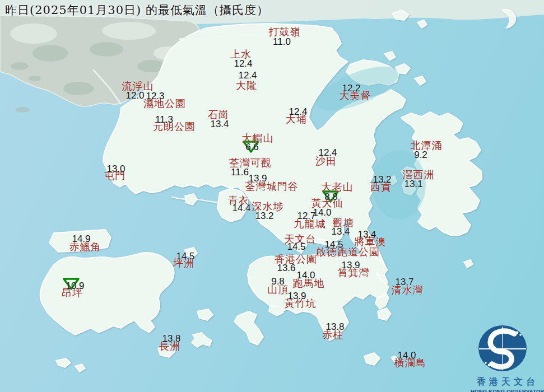 This screenshot has height=392, width=544. Describe the element at coordinates (404, 282) in the screenshot. I see `station-value: 13.7` at that location.